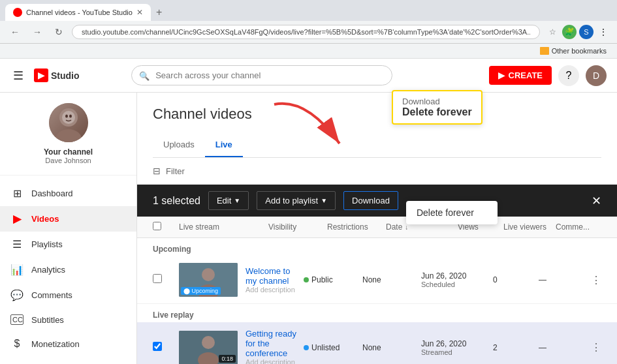 The height and width of the screenshot is (364, 617). Describe the element at coordinates (68, 219) in the screenshot. I see `sidebar-item-videos: ▶ Videos` at that location.